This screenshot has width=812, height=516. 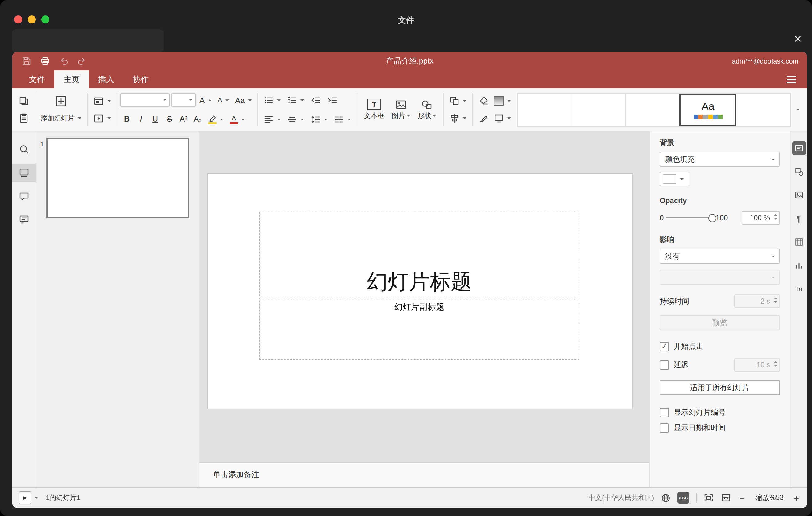 I want to click on bullet-list-button, so click(x=272, y=100).